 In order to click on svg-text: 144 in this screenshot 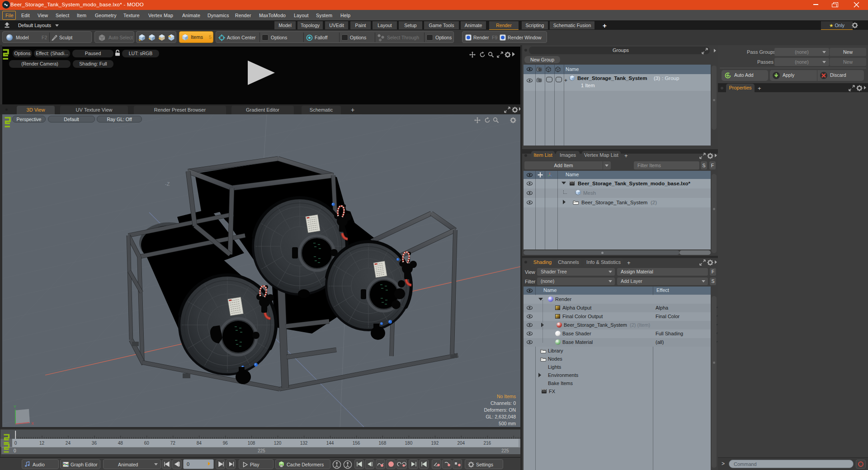, I will do `click(330, 443)`.